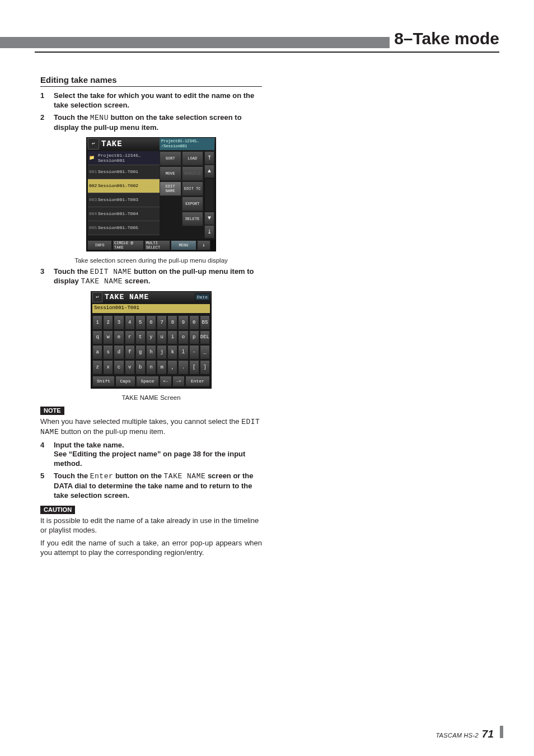 Image resolution: width=534 pixels, height=756 pixels. I want to click on menu-load: LOAD, so click(193, 158).